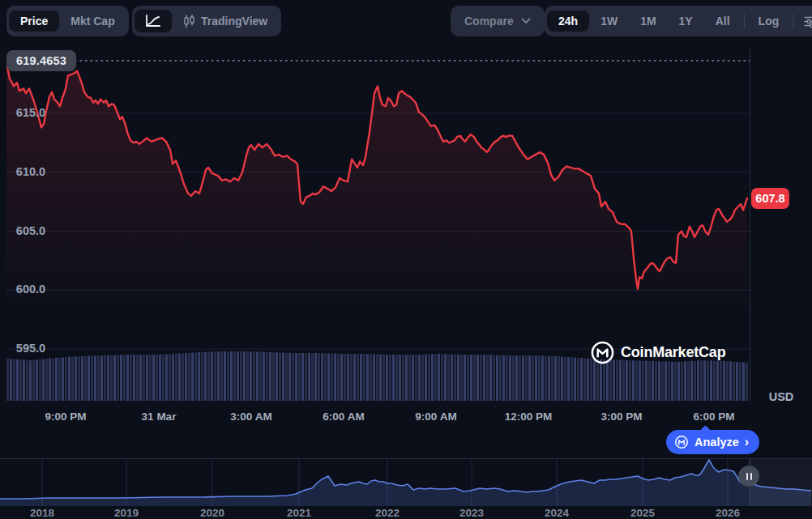  Describe the element at coordinates (526, 21) in the screenshot. I see `chevron-down-icon` at that location.